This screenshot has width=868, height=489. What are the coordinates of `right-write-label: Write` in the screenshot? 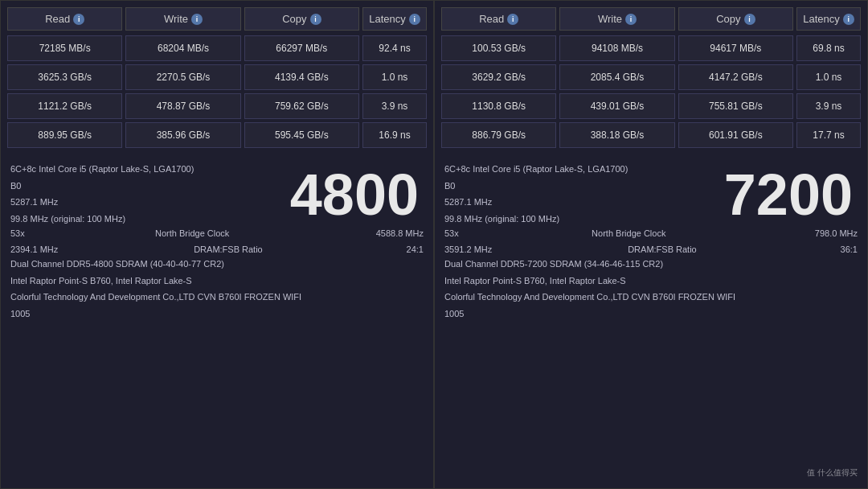 It's located at (610, 19).